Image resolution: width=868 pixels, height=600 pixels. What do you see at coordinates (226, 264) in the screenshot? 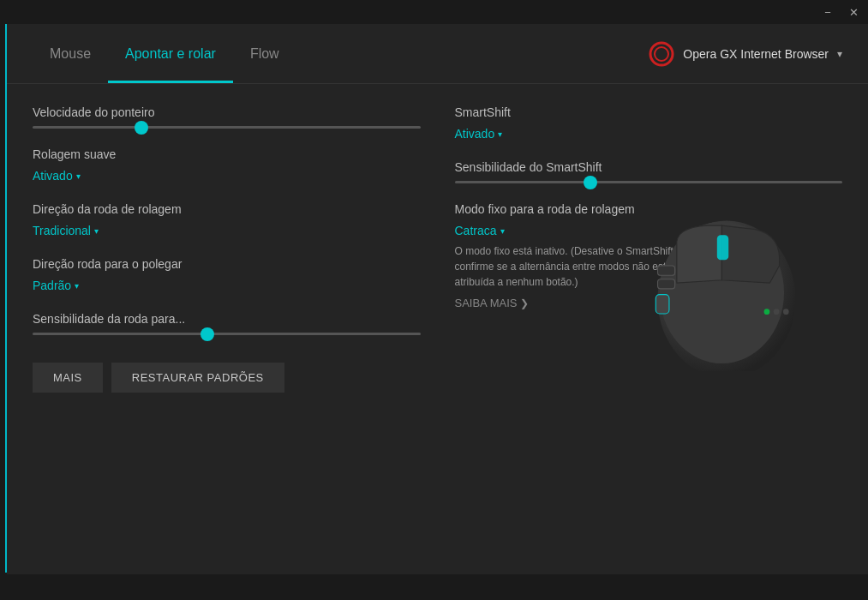
I see `thumb-direction-label: Direção roda para o polegar` at bounding box center [226, 264].